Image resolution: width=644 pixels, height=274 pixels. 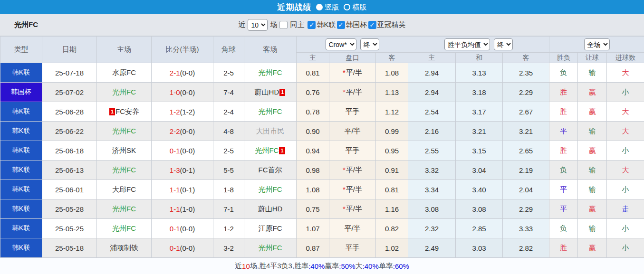 I want to click on avg-home: 2.94, so click(x=432, y=73).